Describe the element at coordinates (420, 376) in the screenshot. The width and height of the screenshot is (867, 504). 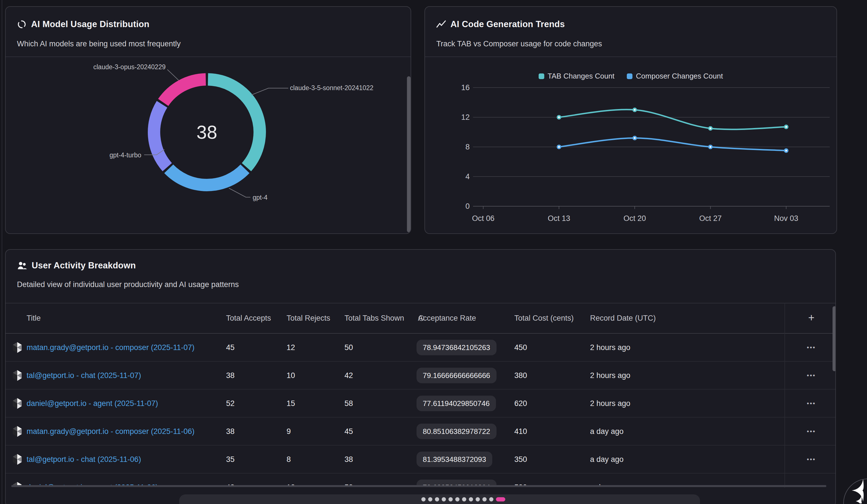
I see `table-row: tal@getport.io - chat (2025-11-07)381042…` at that location.